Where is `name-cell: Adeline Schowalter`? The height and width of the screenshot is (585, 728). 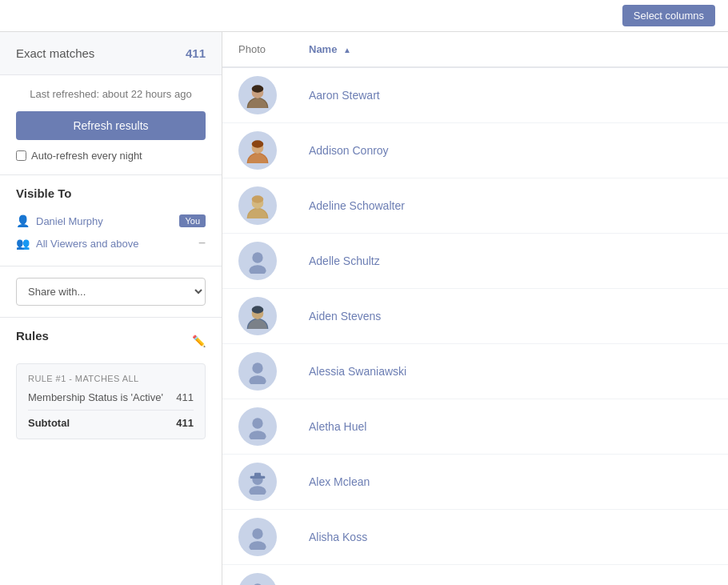 name-cell: Adeline Schowalter is located at coordinates (510, 206).